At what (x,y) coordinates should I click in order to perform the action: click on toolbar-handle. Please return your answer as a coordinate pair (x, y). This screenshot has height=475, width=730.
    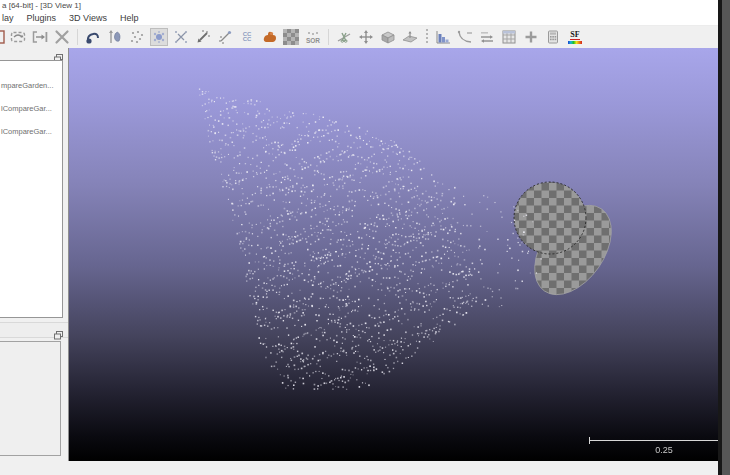
    Looking at the image, I should click on (426, 37).